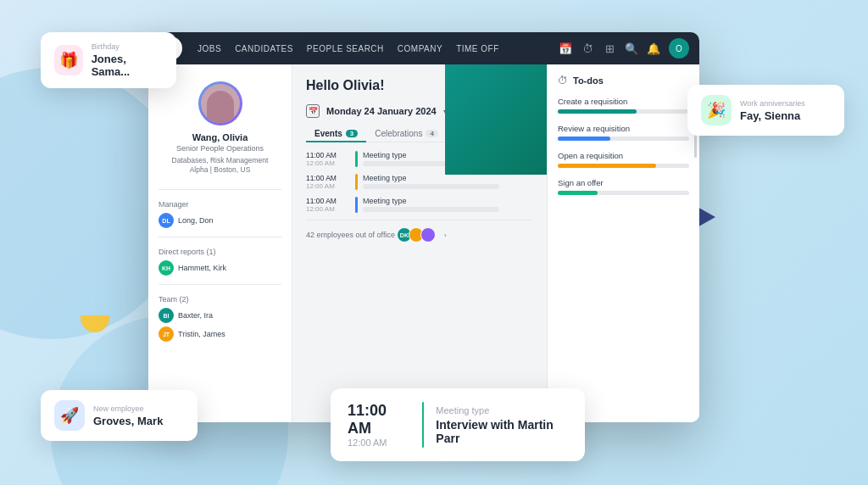  Describe the element at coordinates (119, 415) in the screenshot. I see `new-employee-card: 🚀 New employee Groves, Mark` at that location.